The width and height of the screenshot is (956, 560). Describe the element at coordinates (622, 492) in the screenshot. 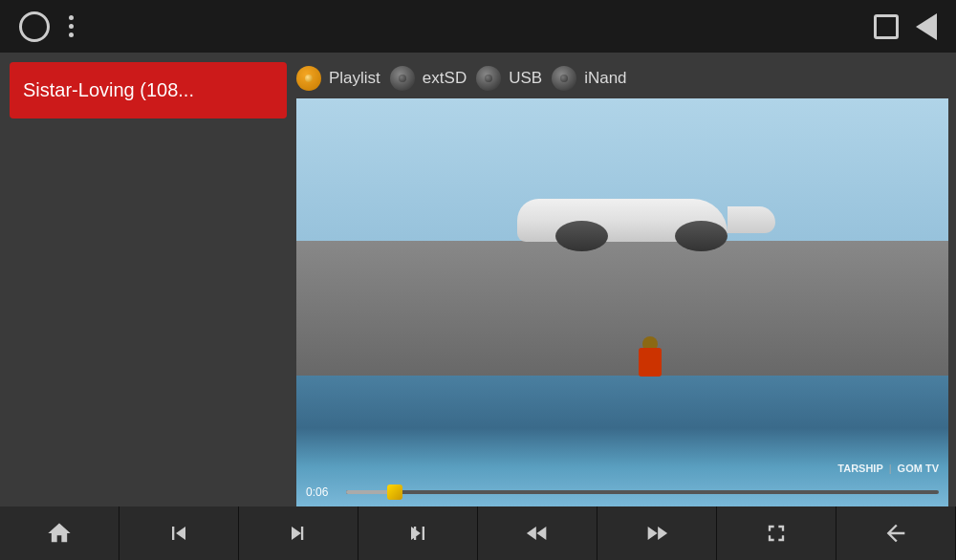

I see `progress-bar-container: 0:06` at that location.